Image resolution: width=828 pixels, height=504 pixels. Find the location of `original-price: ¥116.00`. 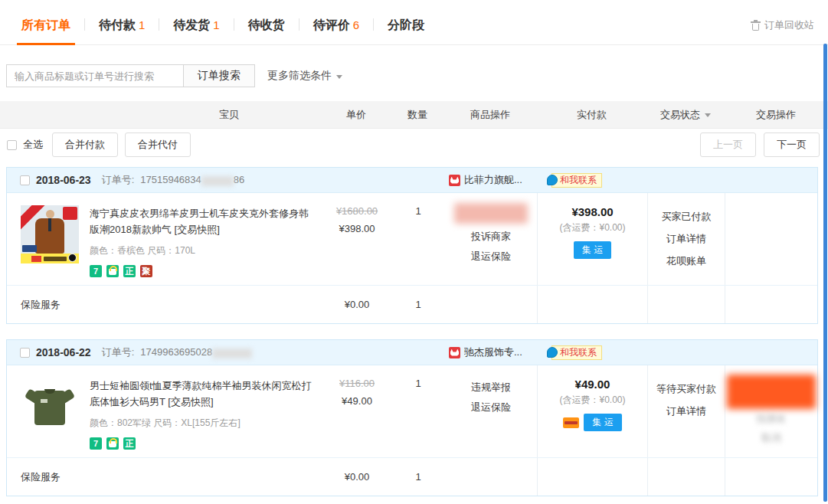

original-price: ¥116.00 is located at coordinates (357, 383).